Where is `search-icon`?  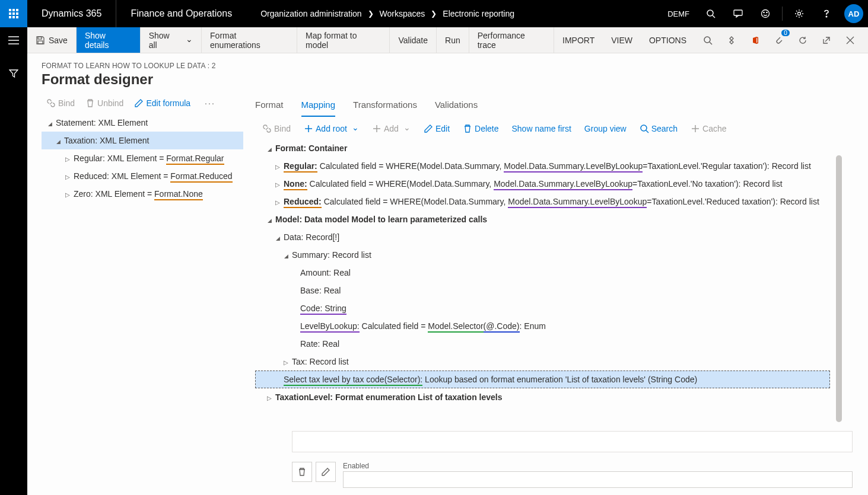
search-icon is located at coordinates (711, 14).